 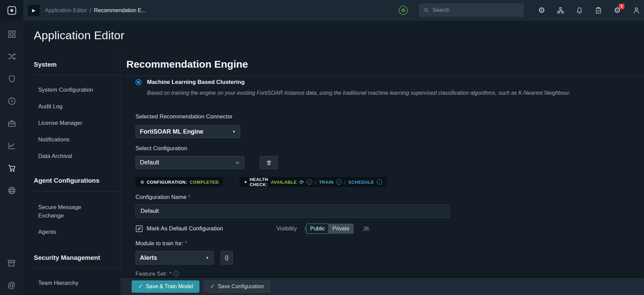 What do you see at coordinates (12, 79) in the screenshot?
I see `shield-icon` at bounding box center [12, 79].